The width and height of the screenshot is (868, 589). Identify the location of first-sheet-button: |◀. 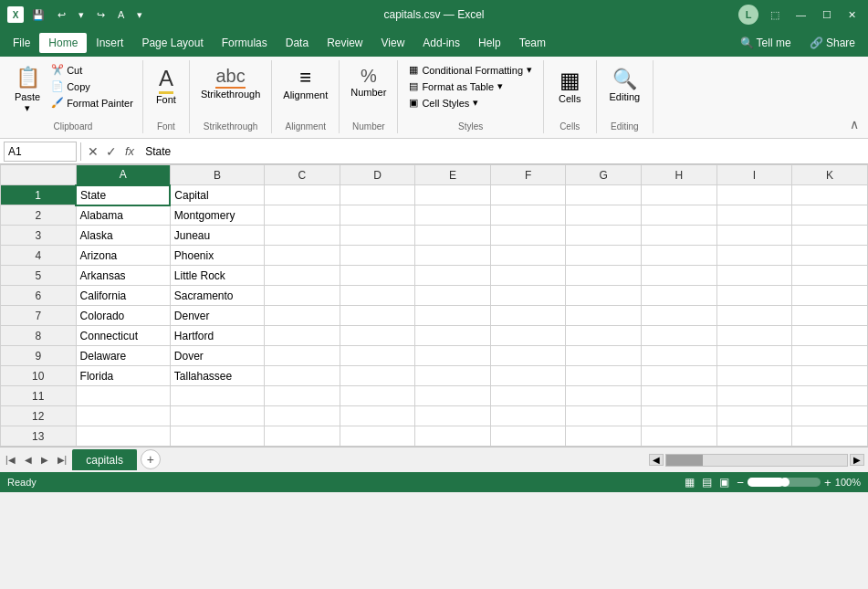
(11, 460).